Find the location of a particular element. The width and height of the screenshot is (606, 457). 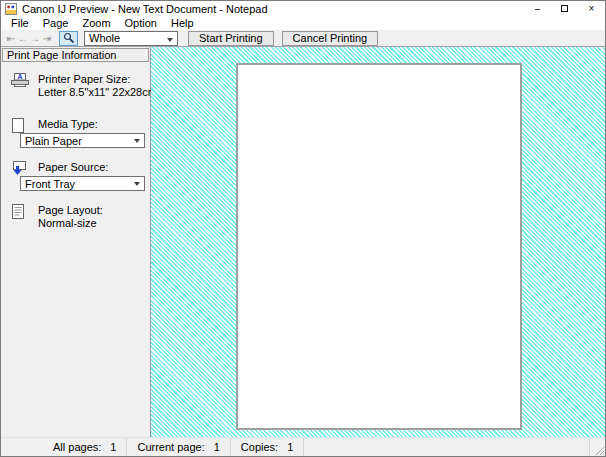

menu-page: Page is located at coordinates (56, 23).